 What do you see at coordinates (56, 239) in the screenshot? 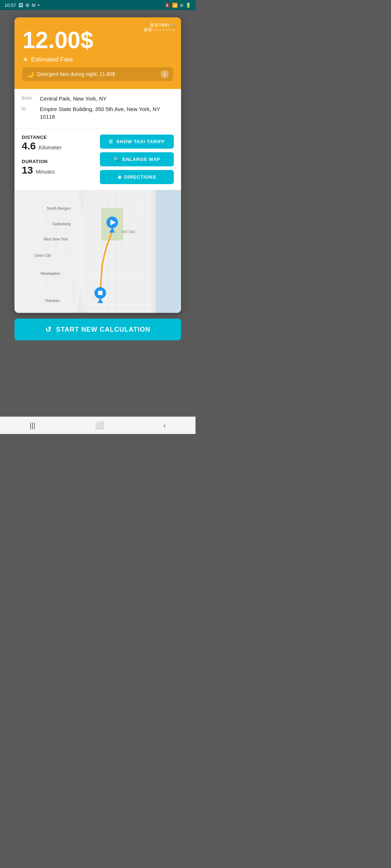
I see `svg-text: West New York` at bounding box center [56, 239].